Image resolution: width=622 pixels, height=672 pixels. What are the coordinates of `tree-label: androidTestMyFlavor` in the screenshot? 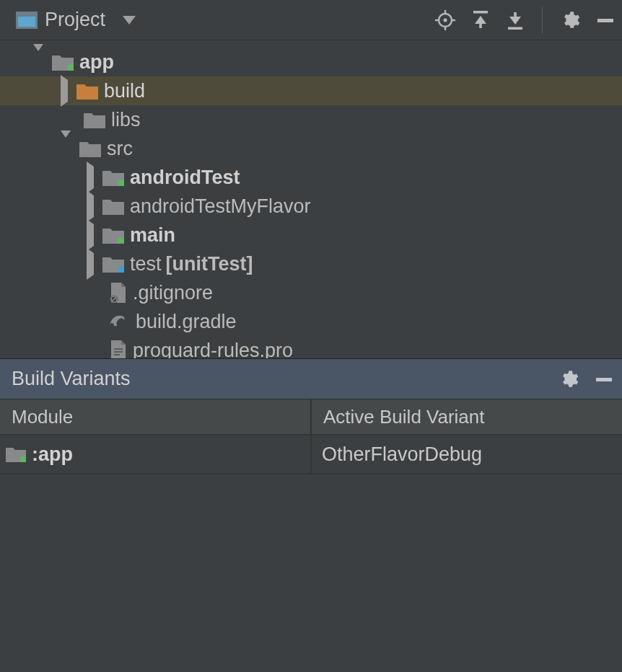 It's located at (221, 206).